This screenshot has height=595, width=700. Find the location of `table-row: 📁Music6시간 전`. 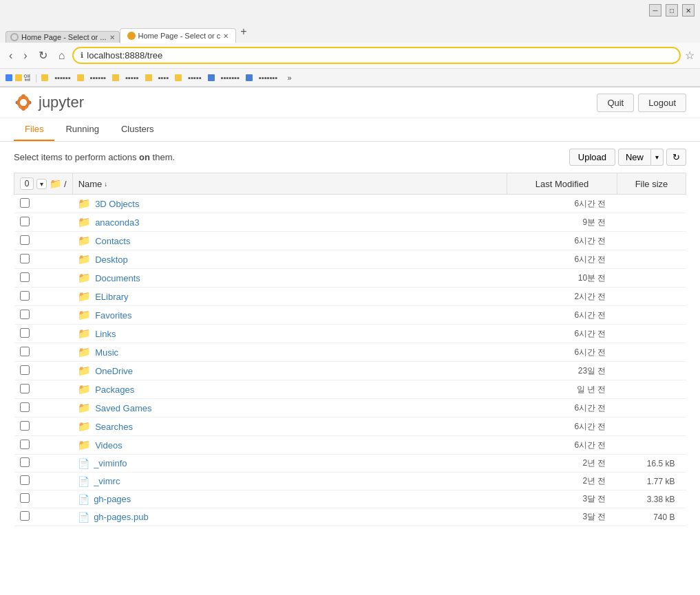

table-row: 📁Music6시간 전 is located at coordinates (350, 352).